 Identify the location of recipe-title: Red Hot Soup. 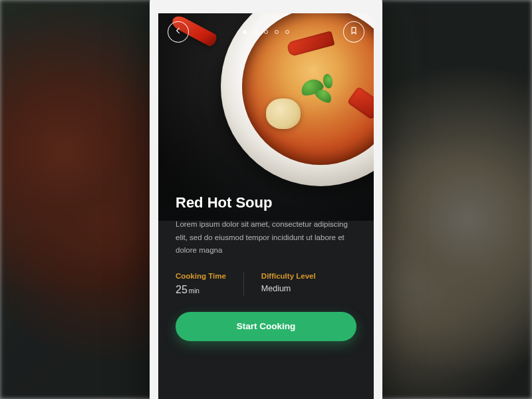
(266, 203).